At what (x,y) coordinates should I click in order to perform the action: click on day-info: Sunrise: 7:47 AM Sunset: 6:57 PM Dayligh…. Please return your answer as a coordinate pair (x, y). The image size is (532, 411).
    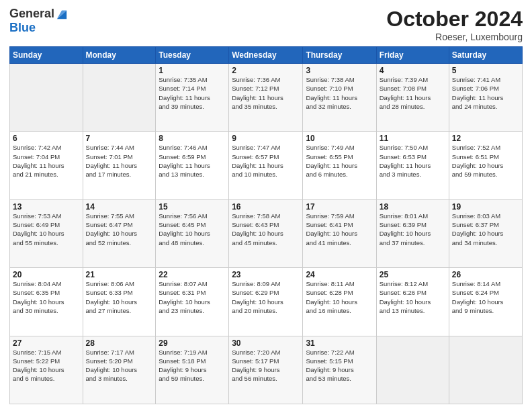
    Looking at the image, I should click on (266, 161).